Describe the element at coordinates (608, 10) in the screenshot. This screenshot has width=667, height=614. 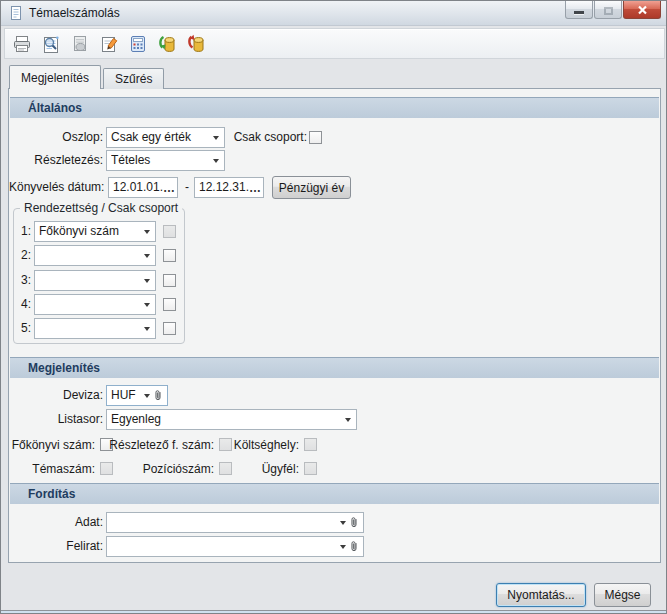
I see `maximize-button` at that location.